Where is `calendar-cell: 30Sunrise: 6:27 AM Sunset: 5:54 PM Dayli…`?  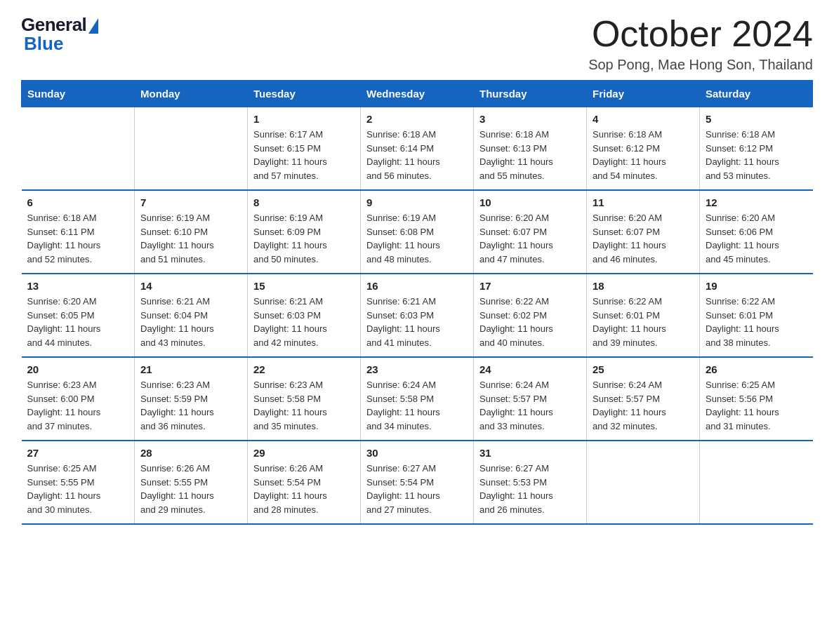
calendar-cell: 30Sunrise: 6:27 AM Sunset: 5:54 PM Dayli… is located at coordinates (417, 483).